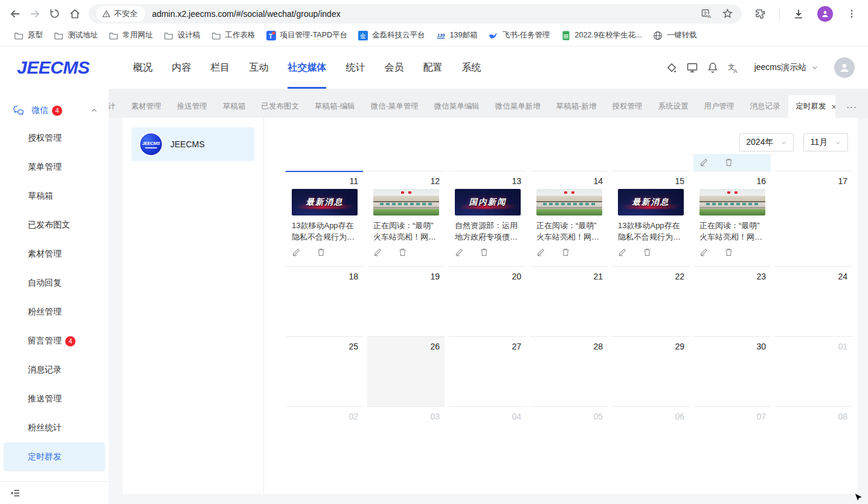 The width and height of the screenshot is (868, 504). Describe the element at coordinates (324, 371) in the screenshot. I see `calendar-day-cell-25: 25` at that location.